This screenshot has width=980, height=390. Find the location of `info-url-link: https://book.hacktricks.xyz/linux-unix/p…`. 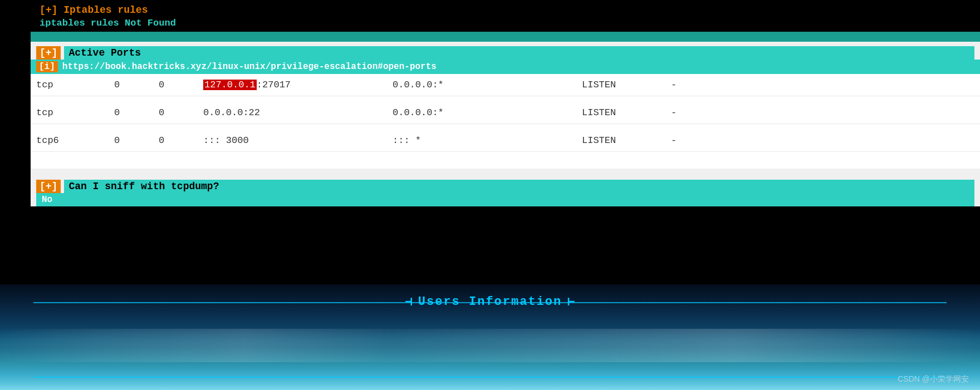

info-url-link: https://book.hacktricks.xyz/linux-unix/p… is located at coordinates (249, 67).